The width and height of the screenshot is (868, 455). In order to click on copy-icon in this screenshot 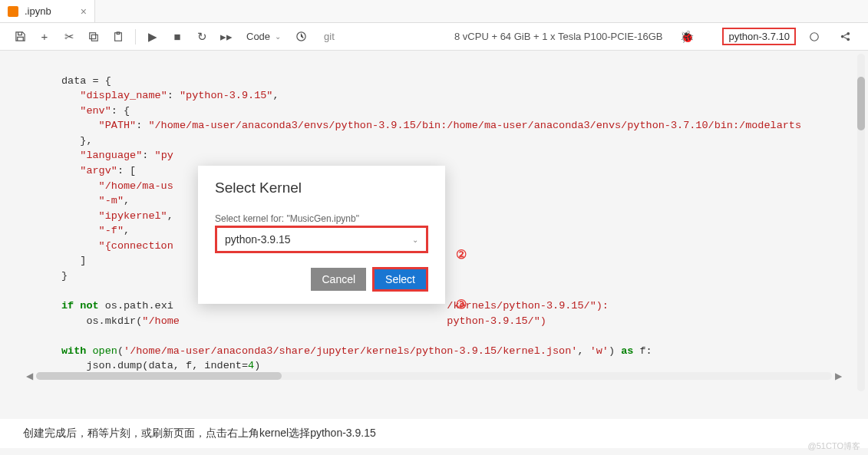, I will do `click(94, 37)`.